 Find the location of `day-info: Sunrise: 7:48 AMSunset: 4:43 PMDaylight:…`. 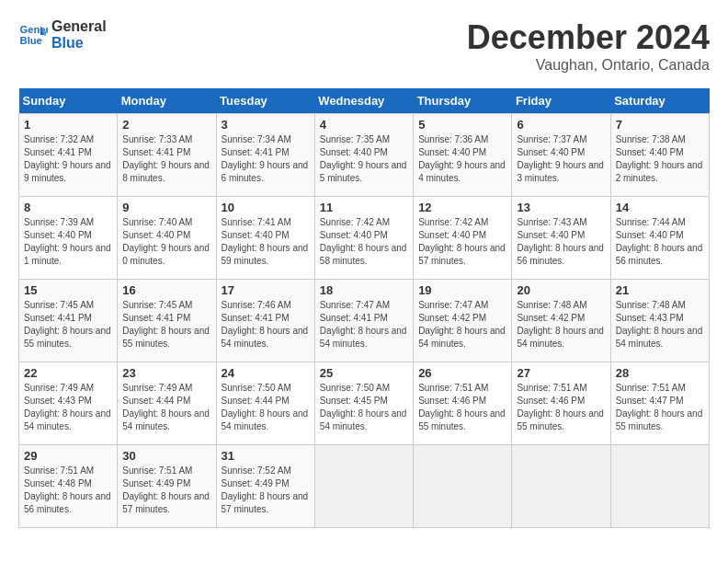

day-info: Sunrise: 7:48 AMSunset: 4:43 PMDaylight:… is located at coordinates (660, 325).